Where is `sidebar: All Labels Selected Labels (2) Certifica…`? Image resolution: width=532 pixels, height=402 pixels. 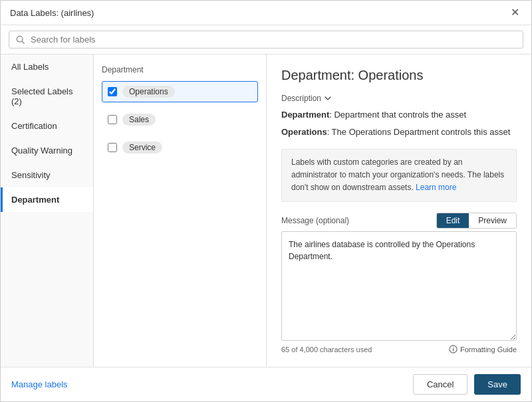
sidebar: All Labels Selected Labels (2) Certifica… is located at coordinates (47, 211).